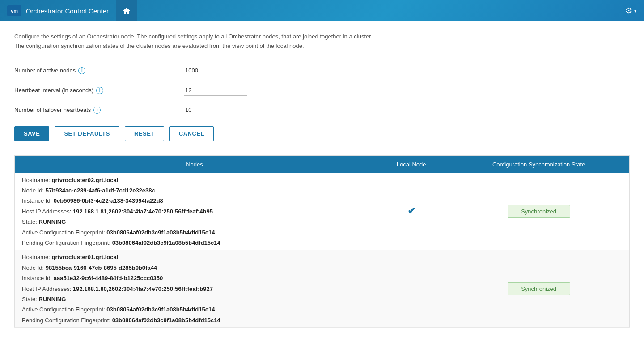 Image resolution: width=644 pixels, height=358 pixels. What do you see at coordinates (99, 71) in the screenshot?
I see `active-nodes-label: Hostname: Number of active nodes i` at bounding box center [99, 71].